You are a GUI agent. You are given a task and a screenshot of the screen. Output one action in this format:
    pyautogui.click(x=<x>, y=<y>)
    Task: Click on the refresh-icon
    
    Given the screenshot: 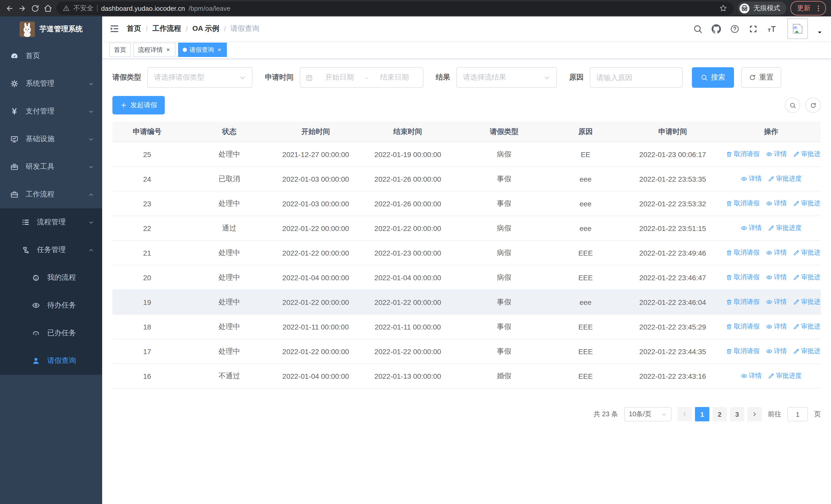 What is the action you would take?
    pyautogui.click(x=813, y=105)
    